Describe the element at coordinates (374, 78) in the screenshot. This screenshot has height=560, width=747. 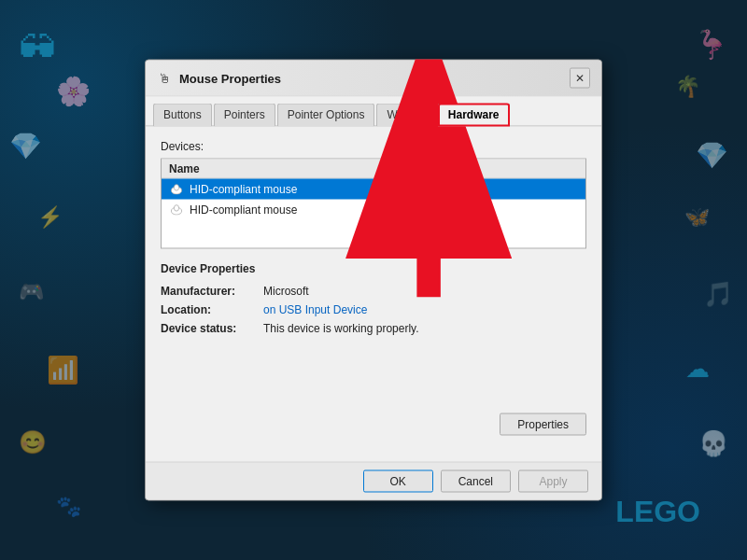
I see `title-bar: 🖱 Mouse Properties ✕` at that location.